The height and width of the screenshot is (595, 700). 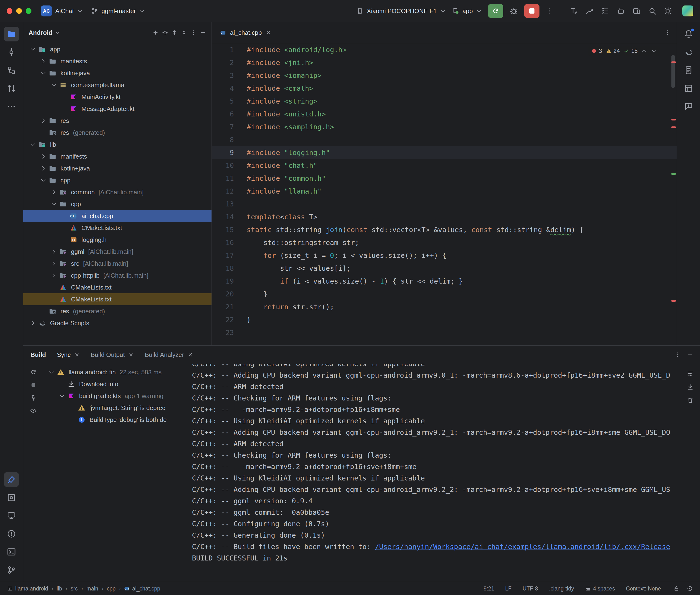 I want to click on layout-inspector-tool-button, so click(x=689, y=88).